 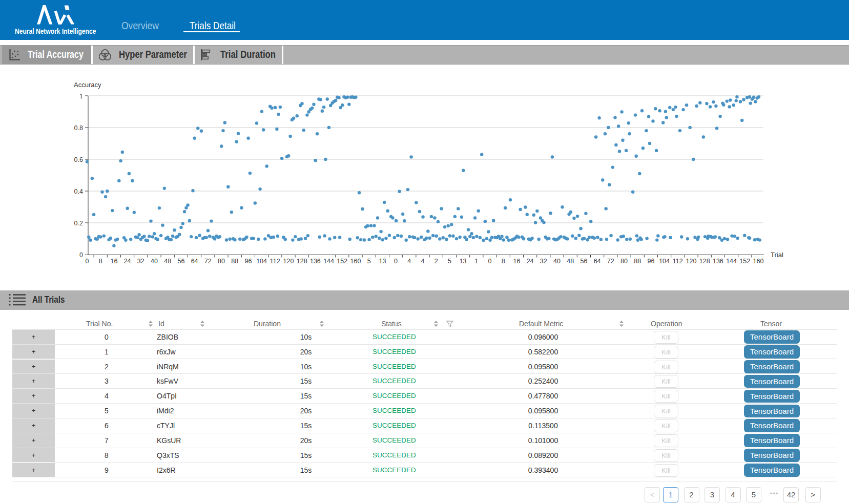 I want to click on svg-text: Trial, so click(x=777, y=255).